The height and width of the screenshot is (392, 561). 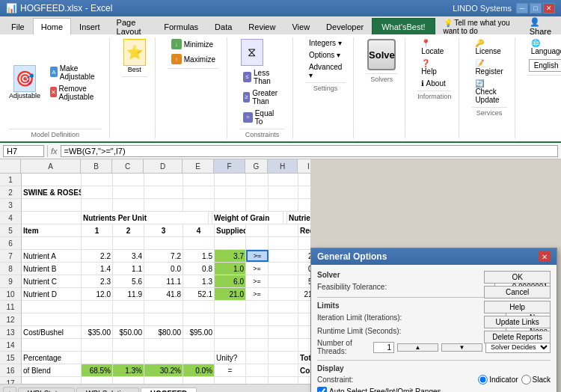 What do you see at coordinates (164, 180) in the screenshot?
I see `cell-d1` at bounding box center [164, 180].